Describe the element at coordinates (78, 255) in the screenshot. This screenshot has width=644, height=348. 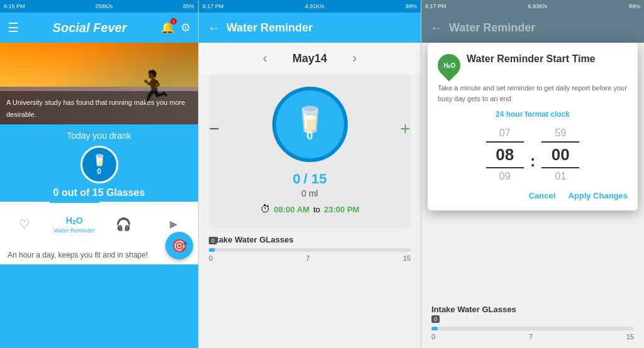
I see `footer-label: An hour a day, keeps you fit and in shap…` at that location.